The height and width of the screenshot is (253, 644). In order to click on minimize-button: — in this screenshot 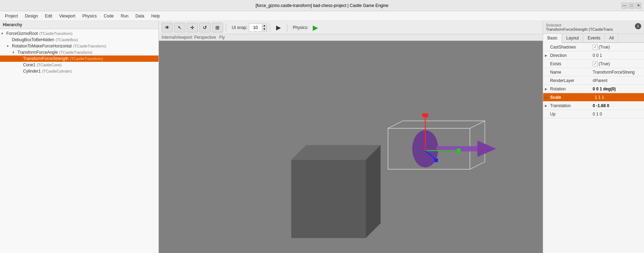, I will do `click(624, 6)`.